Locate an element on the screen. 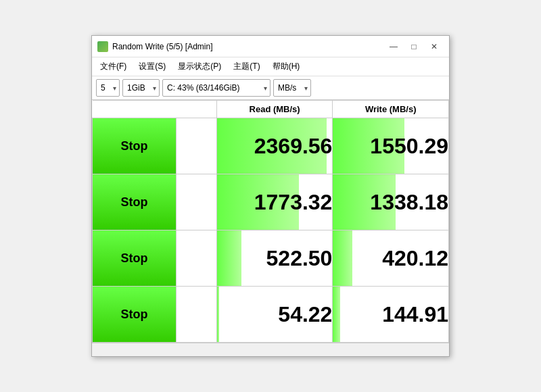 This screenshot has width=541, height=392. menu-help: 帮助(H) is located at coordinates (287, 66).